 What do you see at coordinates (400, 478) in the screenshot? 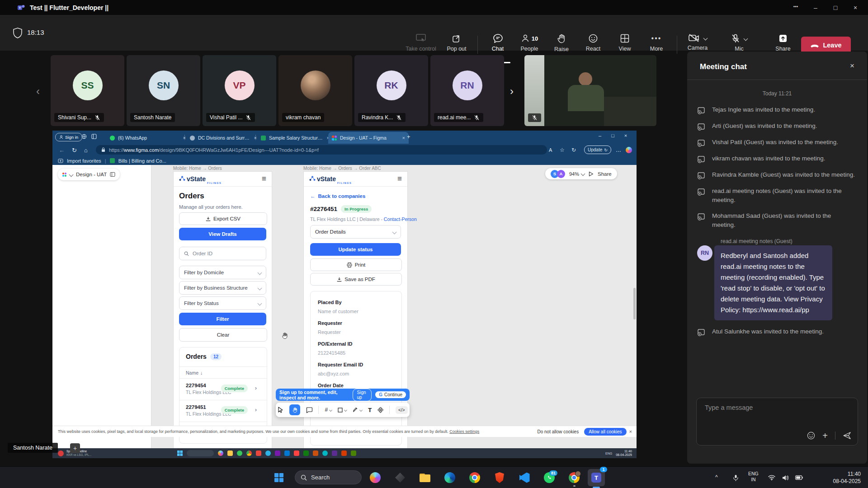
I see `app-icon-gem` at bounding box center [400, 478].